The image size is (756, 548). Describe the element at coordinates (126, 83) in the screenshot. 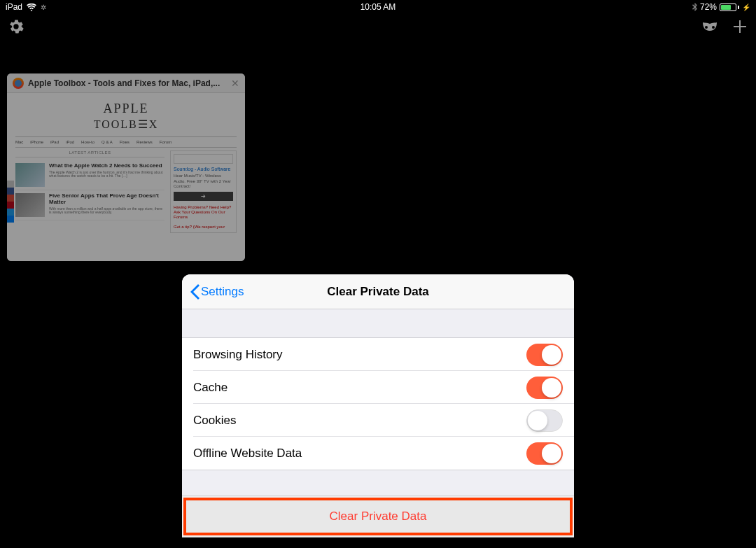

I see `tab-header: Apple Toolbox - Tools and Fixes for Mac,…` at that location.